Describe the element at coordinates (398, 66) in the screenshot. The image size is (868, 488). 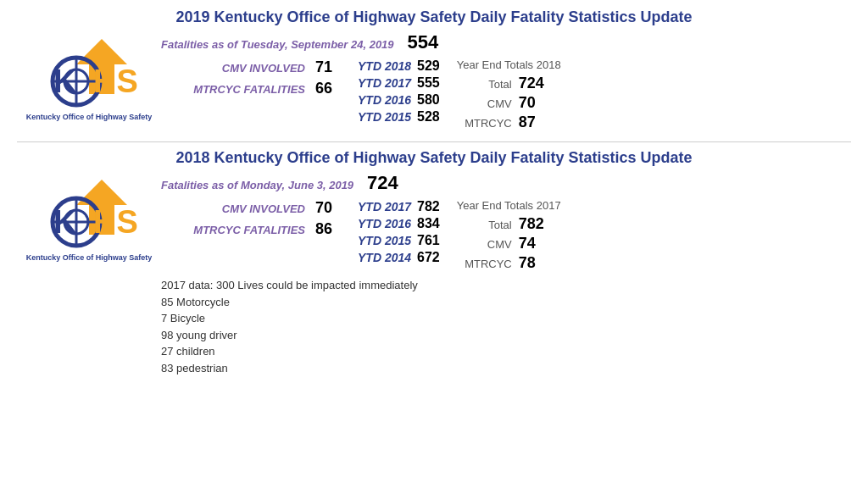
I see `ytd-row: YTD 2018529` at that location.